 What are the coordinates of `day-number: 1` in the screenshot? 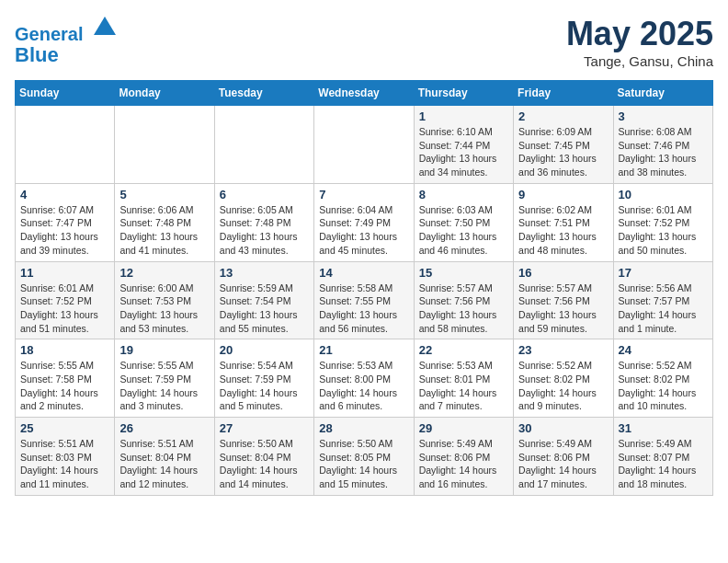 It's located at (463, 116).